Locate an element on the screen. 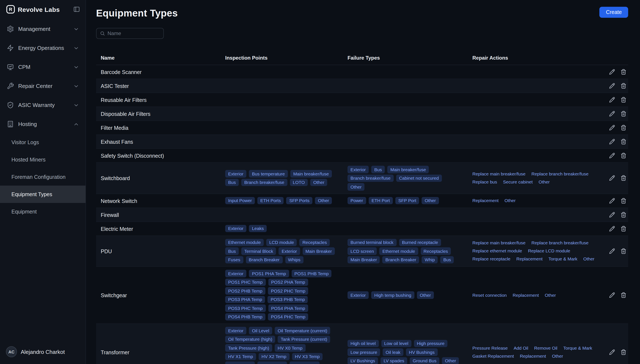 This screenshot has width=640, height=364. failure-types: ExteriorHigh temp bushingOther is located at coordinates (410, 295).